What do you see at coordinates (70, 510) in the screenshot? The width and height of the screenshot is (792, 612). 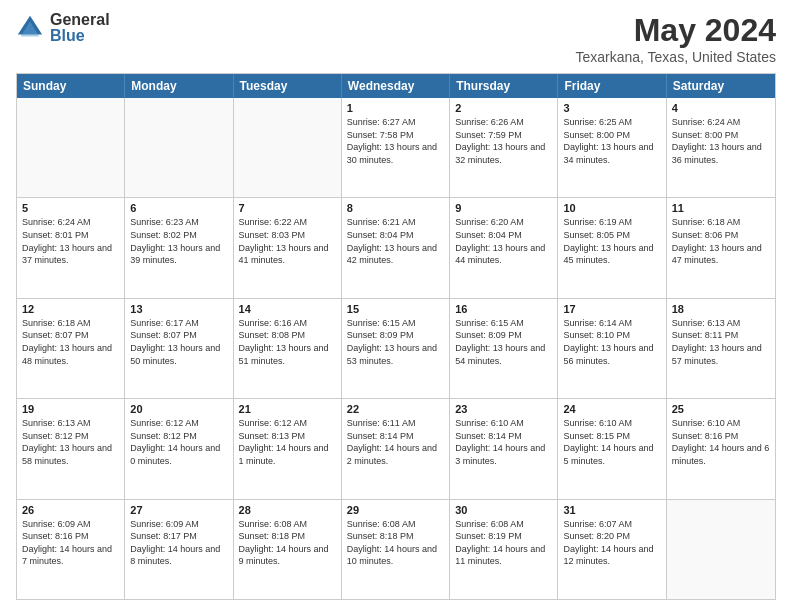 I see `day-number: 26` at bounding box center [70, 510].